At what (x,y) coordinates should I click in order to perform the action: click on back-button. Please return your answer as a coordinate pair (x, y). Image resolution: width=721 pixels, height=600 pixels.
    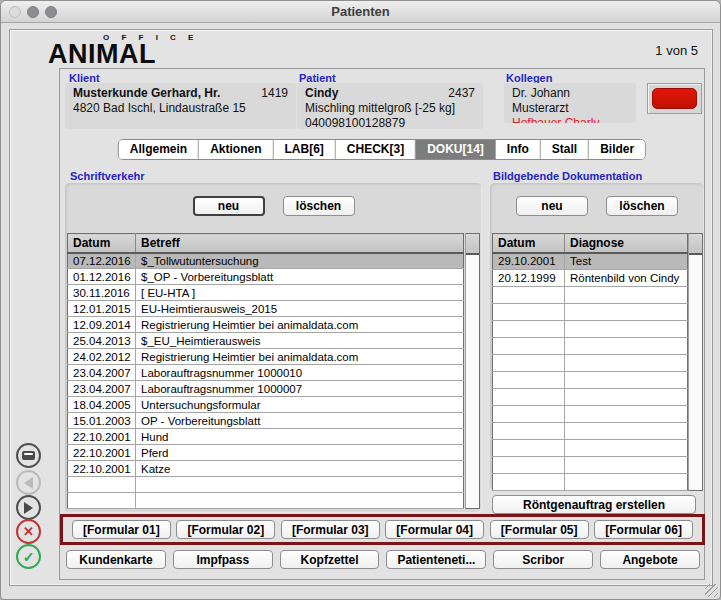
    Looking at the image, I should click on (28, 482).